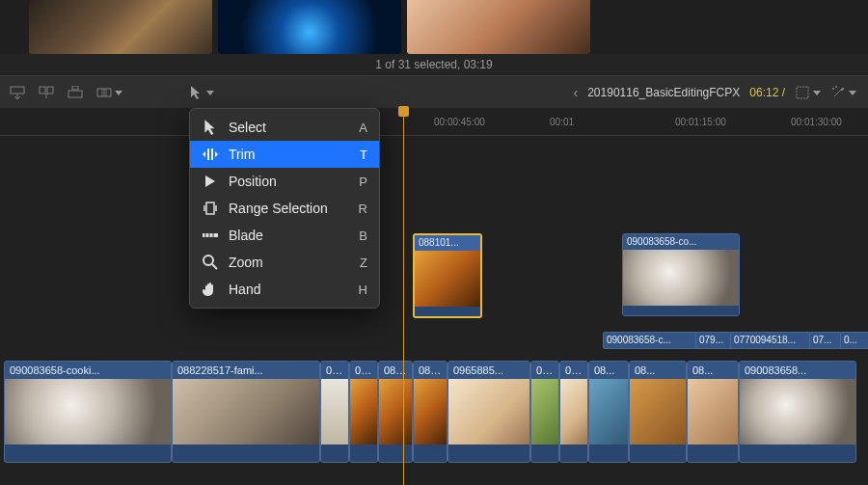 The height and width of the screenshot is (485, 868). I want to click on overwrite-icon, so click(104, 93).